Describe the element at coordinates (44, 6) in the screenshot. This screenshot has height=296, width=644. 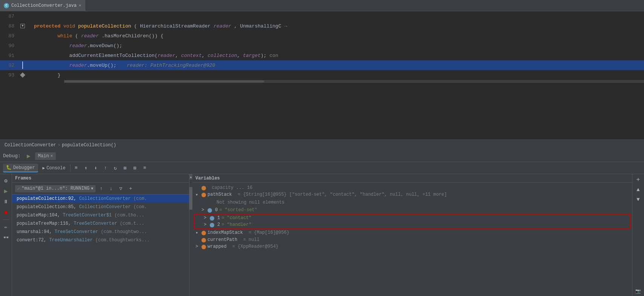
I see `tab-filename: CollectionConverter.java` at that location.